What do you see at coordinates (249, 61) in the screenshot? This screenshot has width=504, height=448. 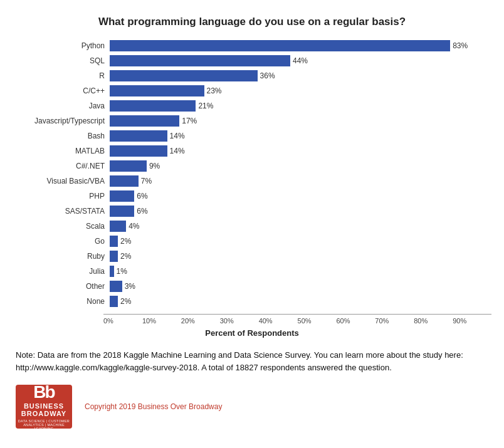 I see `bar-row: SQL44%` at bounding box center [249, 61].